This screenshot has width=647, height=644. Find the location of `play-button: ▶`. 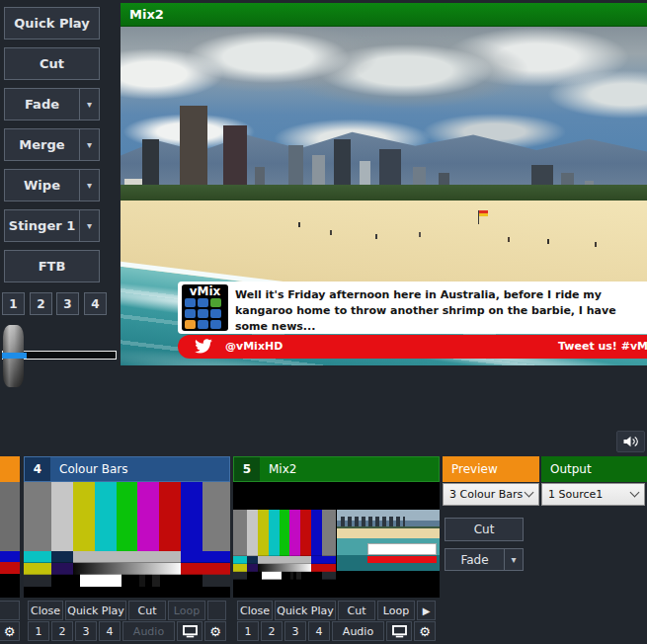

play-button: ▶ is located at coordinates (427, 610).